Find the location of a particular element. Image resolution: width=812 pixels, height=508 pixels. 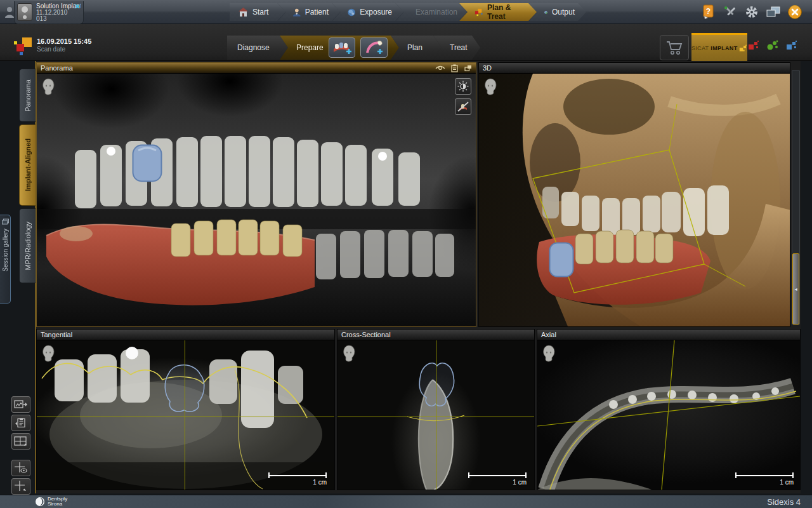

tools-icon is located at coordinates (730, 12).